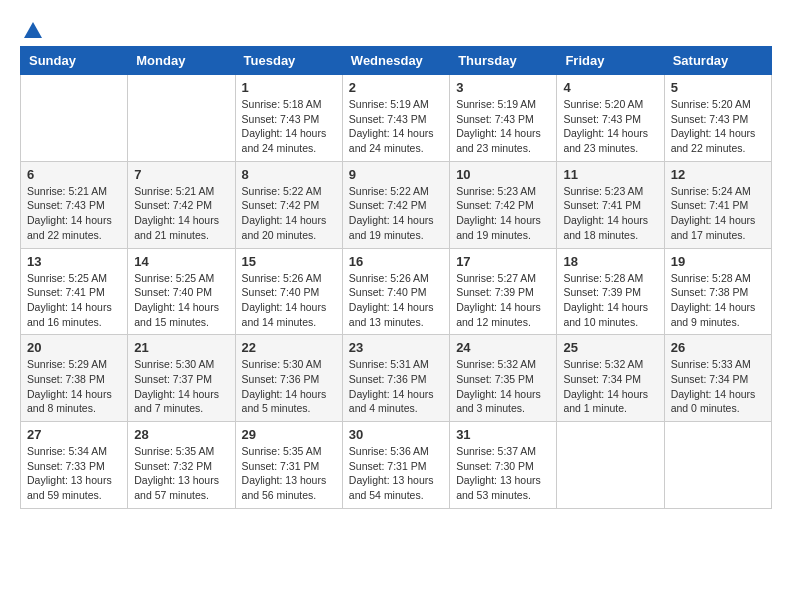  What do you see at coordinates (396, 174) in the screenshot?
I see `day-number: 9` at bounding box center [396, 174].